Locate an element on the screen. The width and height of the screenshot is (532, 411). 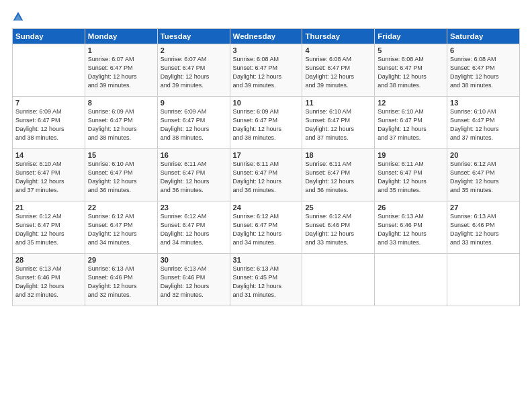
logo is located at coordinates (19, 17).